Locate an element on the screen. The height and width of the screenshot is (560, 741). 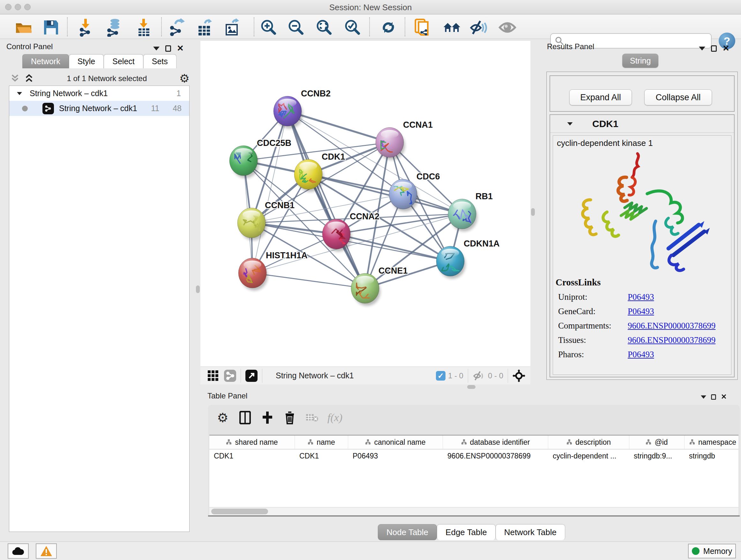
table-cell: stringdb is located at coordinates (713, 456).